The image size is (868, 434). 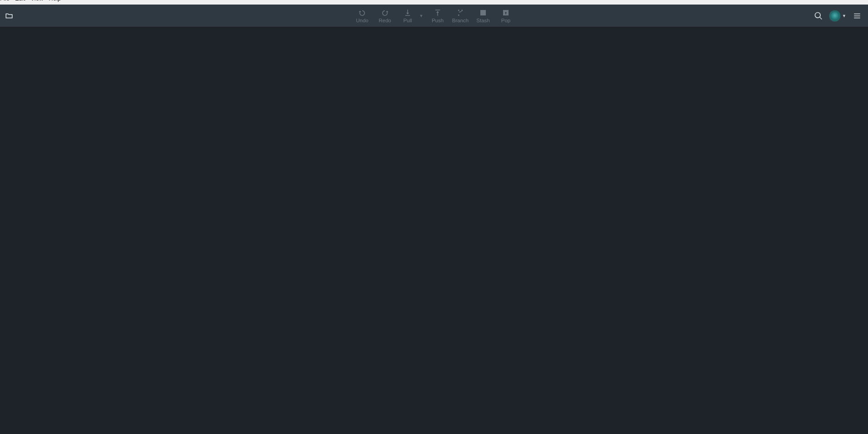 I want to click on undo-button: Undo, so click(x=362, y=15).